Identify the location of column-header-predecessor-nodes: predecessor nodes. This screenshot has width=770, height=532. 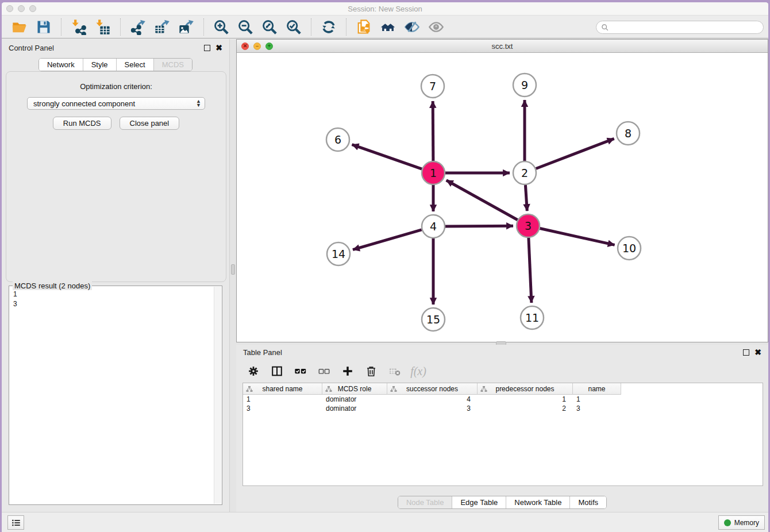
(525, 389).